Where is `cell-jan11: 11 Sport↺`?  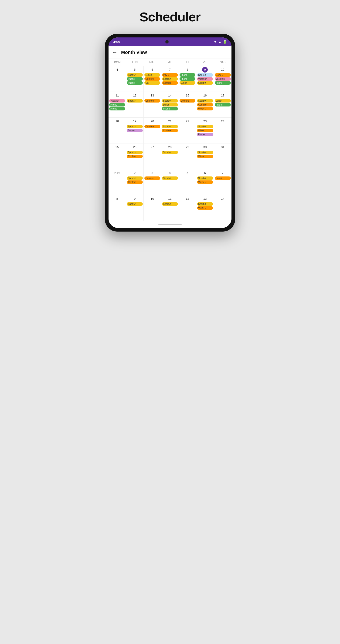 cell-jan11: 11 Sport↺ is located at coordinates (170, 208).